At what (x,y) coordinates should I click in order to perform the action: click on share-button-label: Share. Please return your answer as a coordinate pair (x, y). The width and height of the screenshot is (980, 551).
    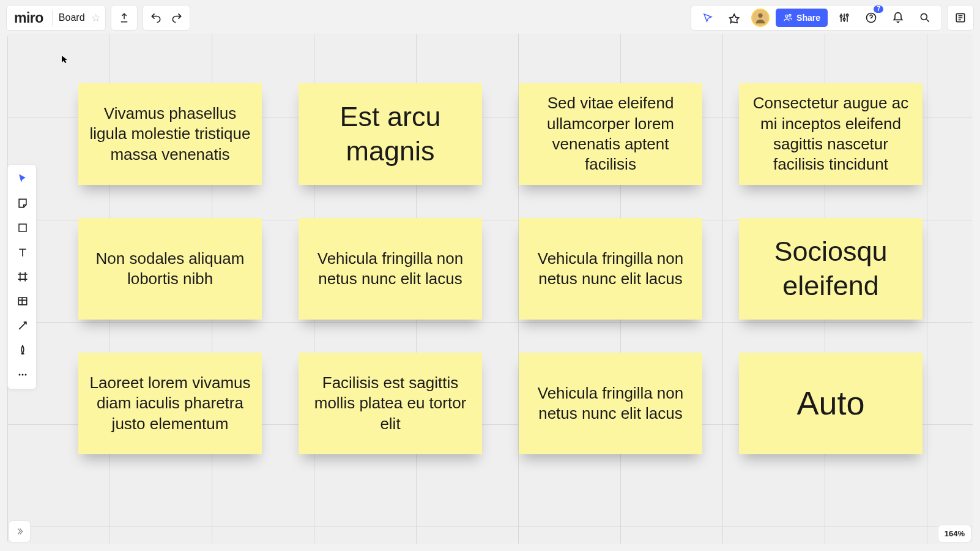
    Looking at the image, I should click on (809, 18).